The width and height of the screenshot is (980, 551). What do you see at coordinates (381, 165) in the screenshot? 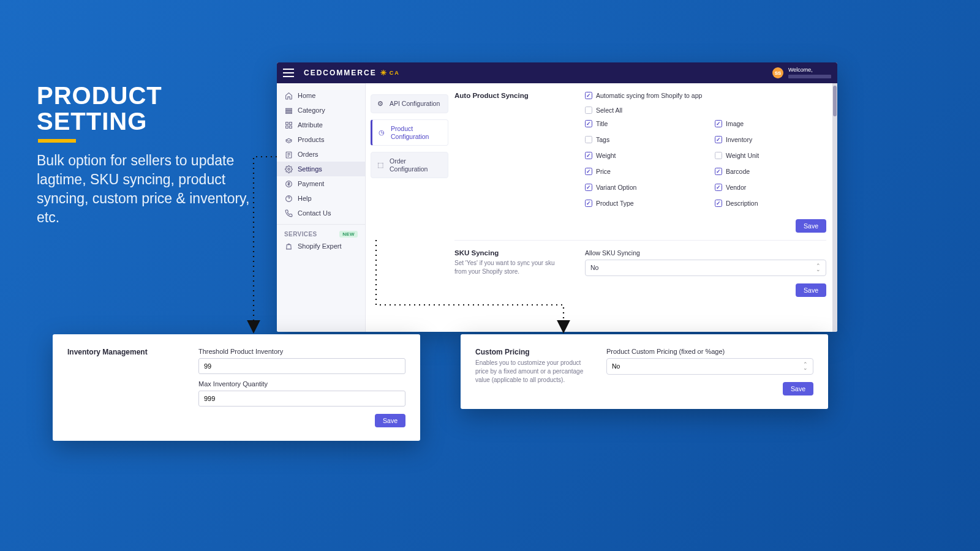
I see `box-icon: ⬚` at bounding box center [381, 165].